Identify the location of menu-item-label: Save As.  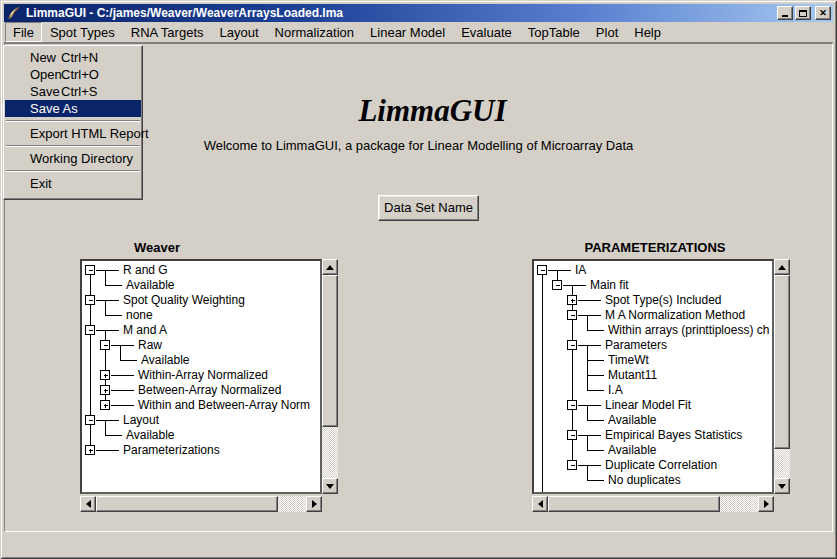
(54, 108).